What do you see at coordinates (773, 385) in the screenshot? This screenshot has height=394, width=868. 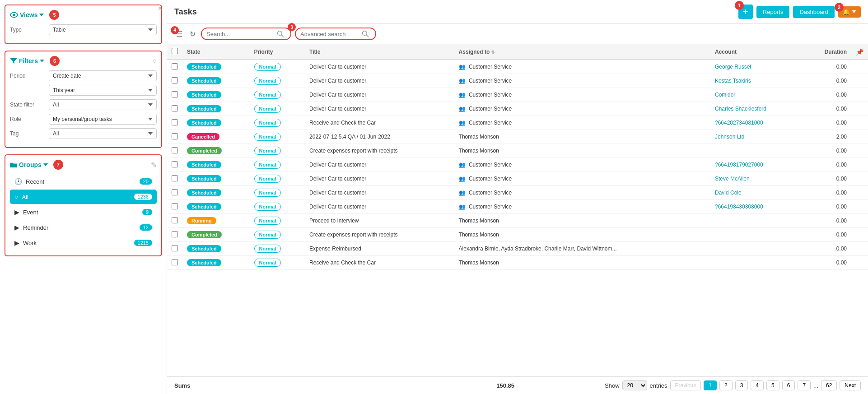 I see `page-5-button: 5` at bounding box center [773, 385].